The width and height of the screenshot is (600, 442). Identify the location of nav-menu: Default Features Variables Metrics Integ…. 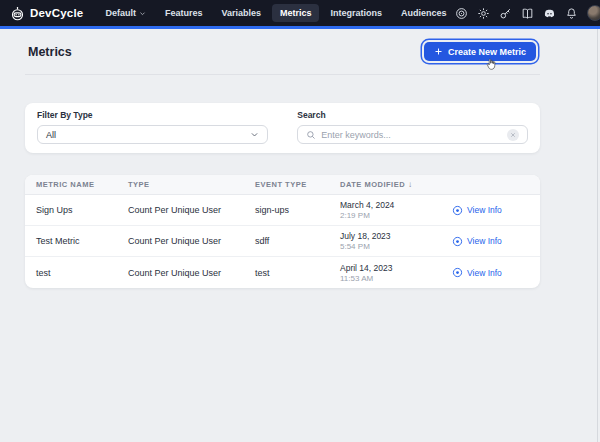
(276, 13).